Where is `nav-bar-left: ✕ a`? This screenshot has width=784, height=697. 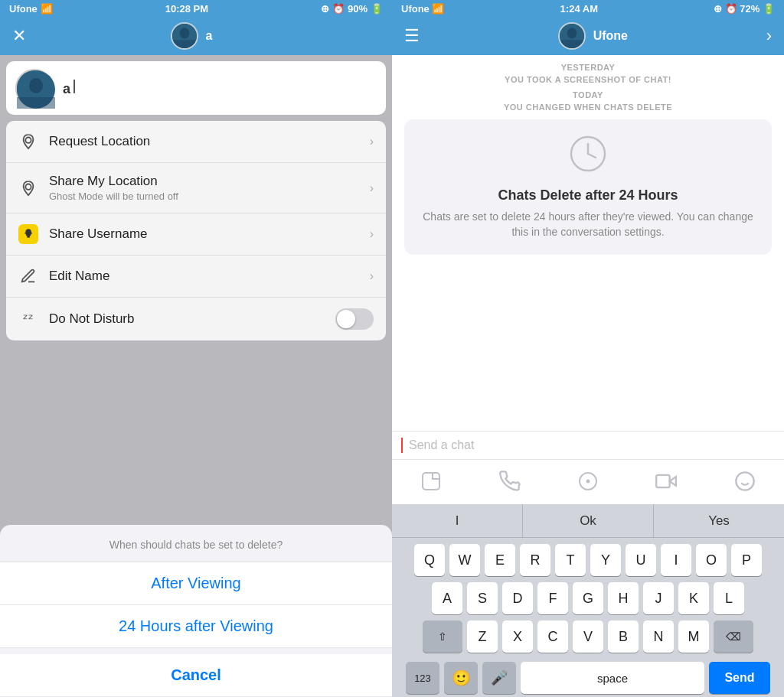 nav-bar-left: ✕ a is located at coordinates (196, 36).